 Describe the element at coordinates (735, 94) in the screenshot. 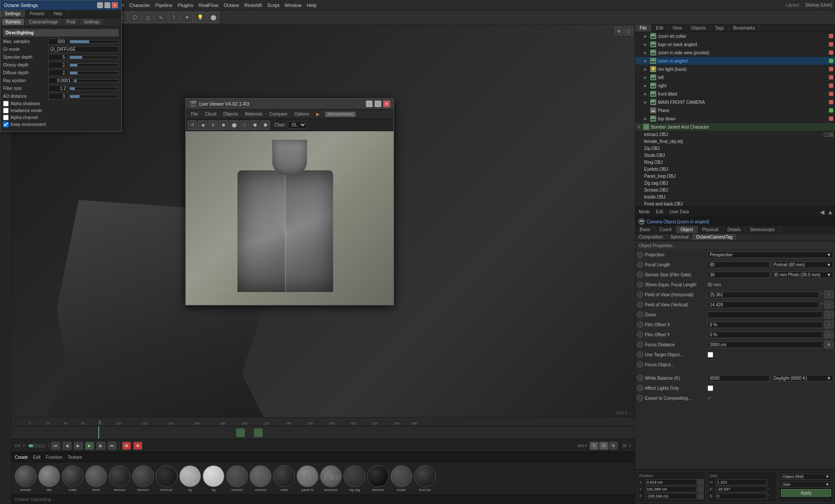

I see `scene-item-front-tilted: ▶ 📷 front tilted` at that location.